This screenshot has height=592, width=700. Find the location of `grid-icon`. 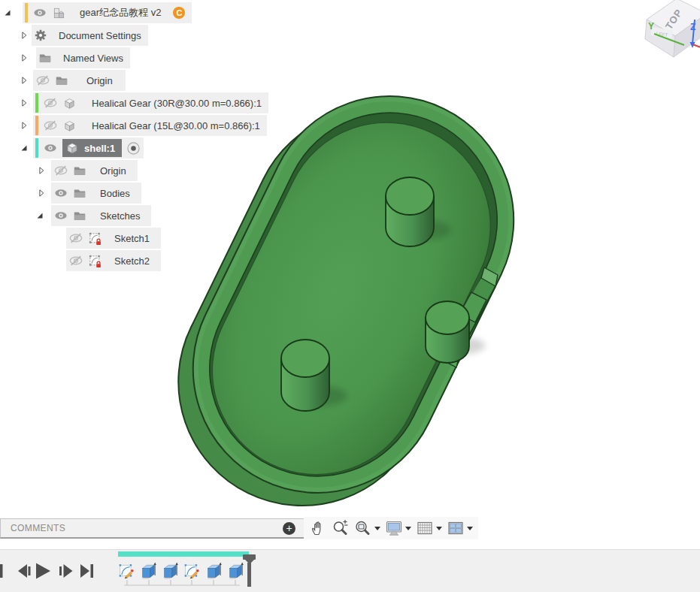

grid-icon is located at coordinates (425, 528).